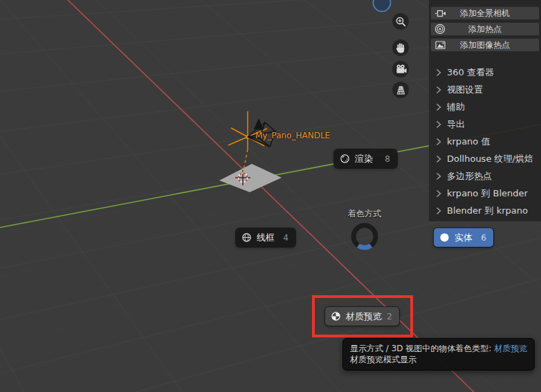  Describe the element at coordinates (365, 246) in the screenshot. I see `pie-direction-indicator` at that location.